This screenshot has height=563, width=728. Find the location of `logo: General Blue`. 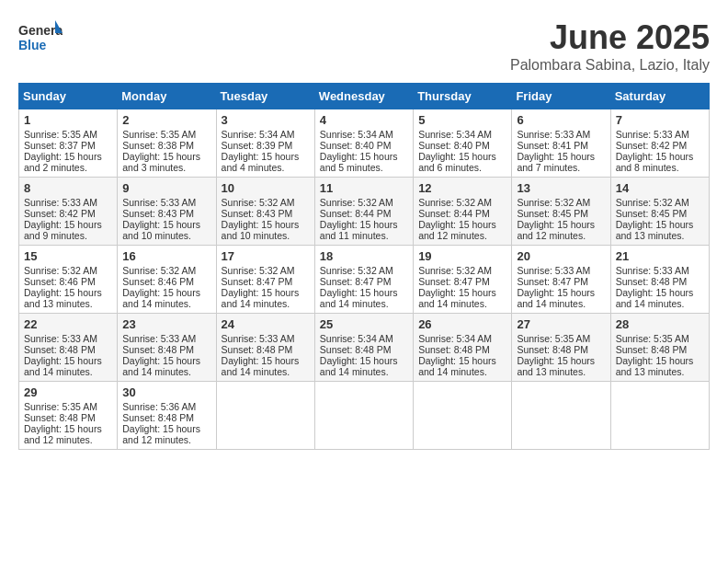

logo: General Blue is located at coordinates (40, 39).